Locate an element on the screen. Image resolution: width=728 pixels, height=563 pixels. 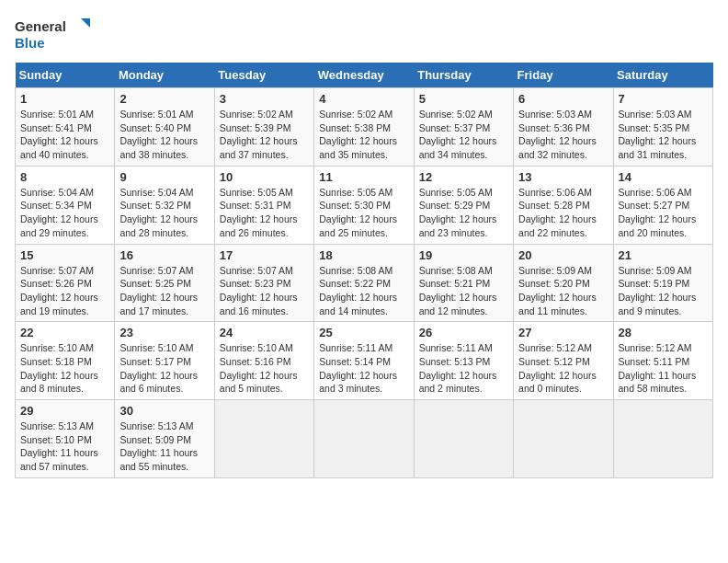
day-number: 15 is located at coordinates (64, 256).